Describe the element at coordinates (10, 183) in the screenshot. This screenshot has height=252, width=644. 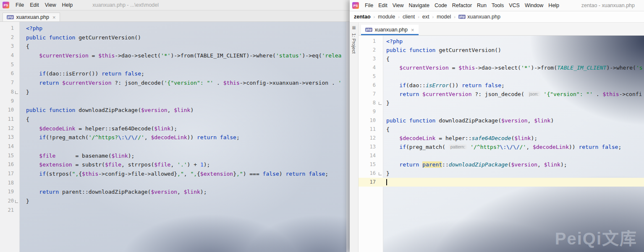
I see `line-number: 18` at that location.